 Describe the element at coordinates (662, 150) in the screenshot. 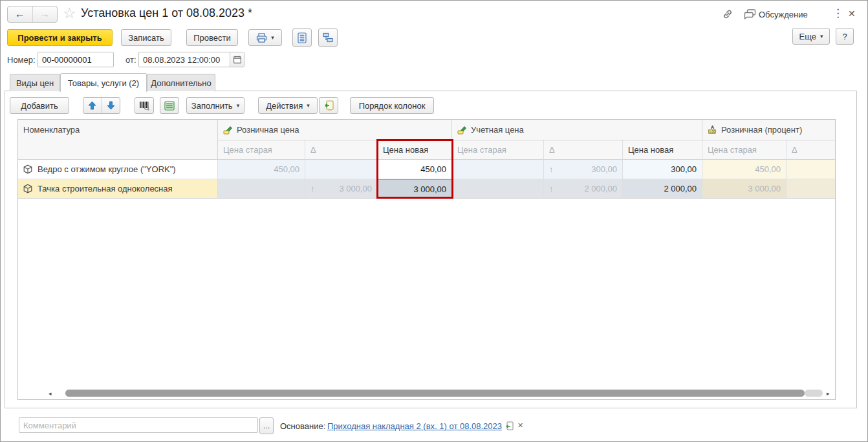

I see `subheader-account-new: Цена новая` at that location.